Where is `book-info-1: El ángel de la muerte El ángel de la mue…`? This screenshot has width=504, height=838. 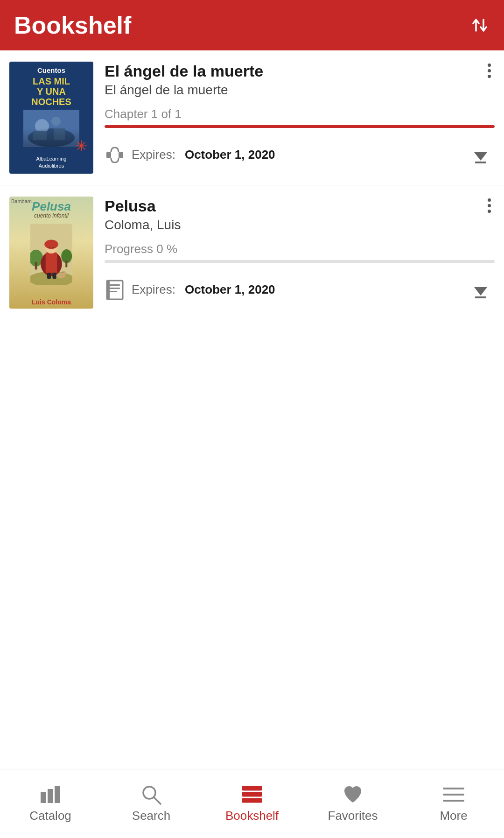
book-info-1: El ángel de la muerte El ángel de la mue… is located at coordinates (300, 118).